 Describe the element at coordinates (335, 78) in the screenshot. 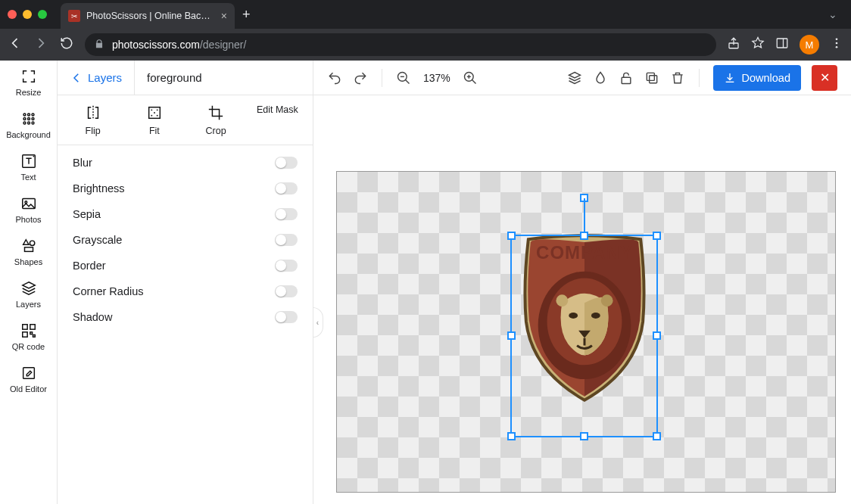

I see `undo-icon` at that location.